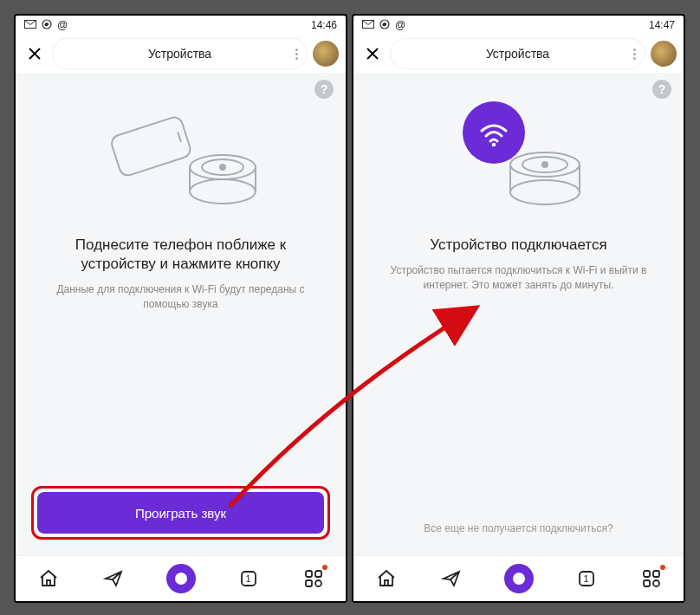 Image resolution: width=700 pixels, height=615 pixels. What do you see at coordinates (180, 255) in the screenshot?
I see `headline: Поднесите телефон поближе к устройству и…` at bounding box center [180, 255].